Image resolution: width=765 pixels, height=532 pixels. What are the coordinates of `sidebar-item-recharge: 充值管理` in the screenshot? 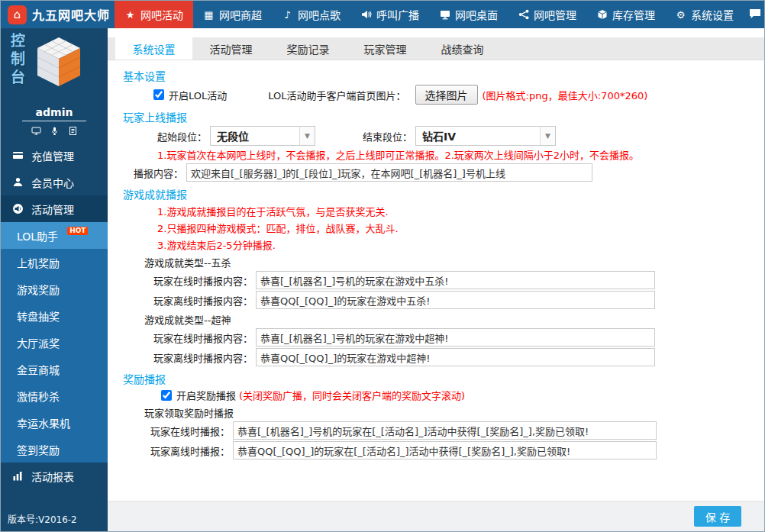 It's located at (54, 156).